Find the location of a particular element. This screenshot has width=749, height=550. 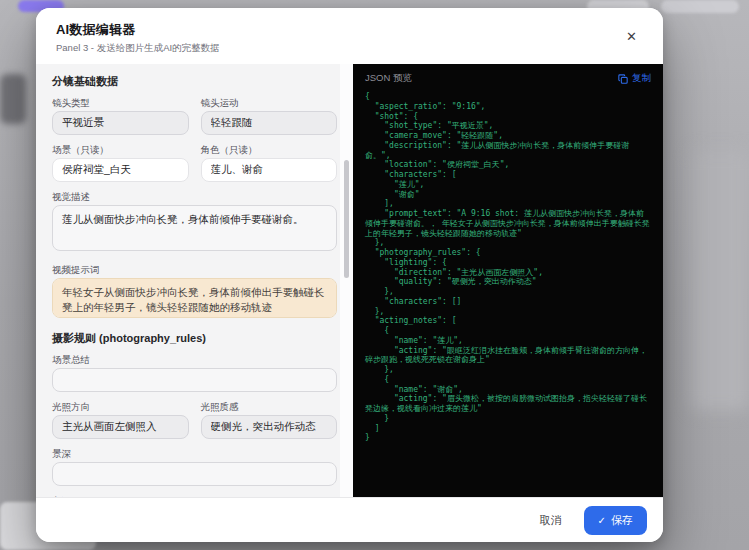

cancel-button: 取消 is located at coordinates (551, 520).